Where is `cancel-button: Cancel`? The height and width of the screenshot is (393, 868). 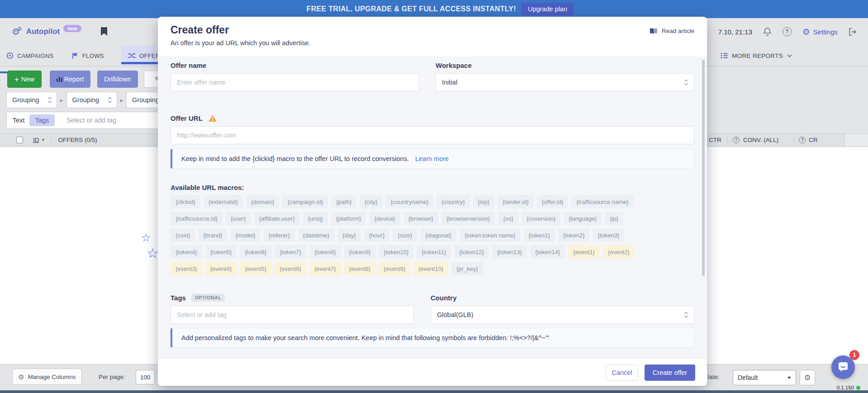 cancel-button: Cancel is located at coordinates (622, 373).